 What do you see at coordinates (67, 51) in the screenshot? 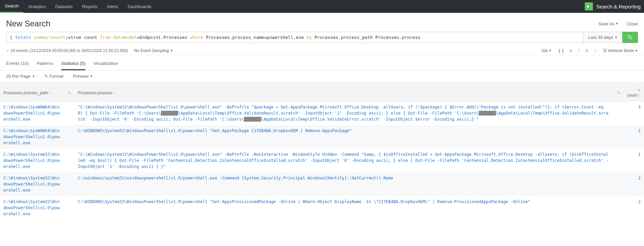
I see `job-status: ✓ 10 events (31/12/2019 00:00:00.000 to …` at bounding box center [67, 51].